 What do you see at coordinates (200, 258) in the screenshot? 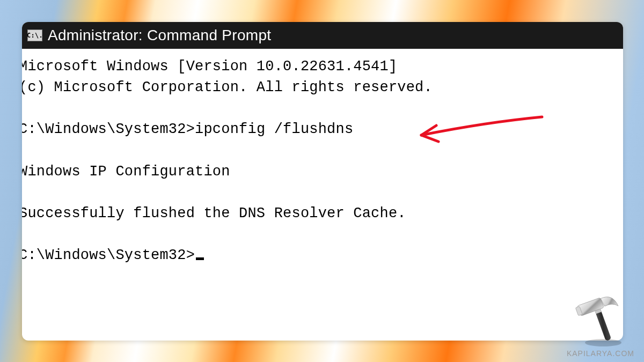
I see `cursor` at bounding box center [200, 258].